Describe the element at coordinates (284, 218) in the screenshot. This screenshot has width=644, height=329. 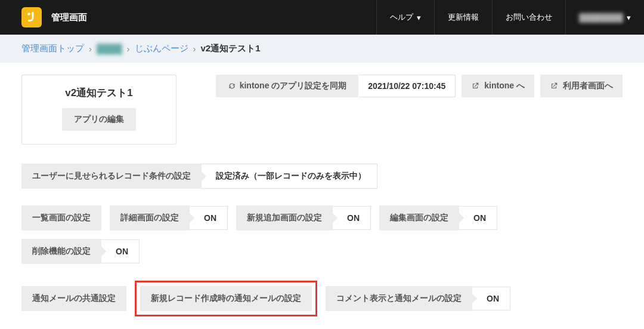
I see `new-screen-button: 新規追加画面の設定` at that location.